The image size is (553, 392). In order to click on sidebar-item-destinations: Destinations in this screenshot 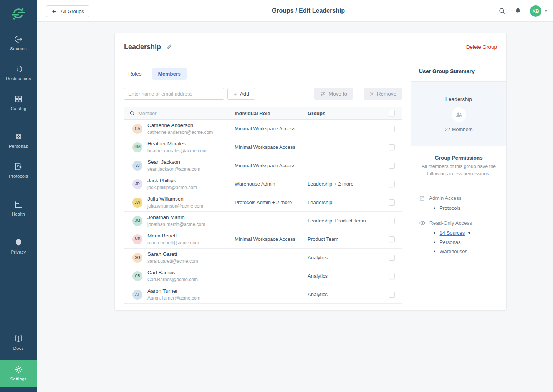, I will do `click(18, 73)`.